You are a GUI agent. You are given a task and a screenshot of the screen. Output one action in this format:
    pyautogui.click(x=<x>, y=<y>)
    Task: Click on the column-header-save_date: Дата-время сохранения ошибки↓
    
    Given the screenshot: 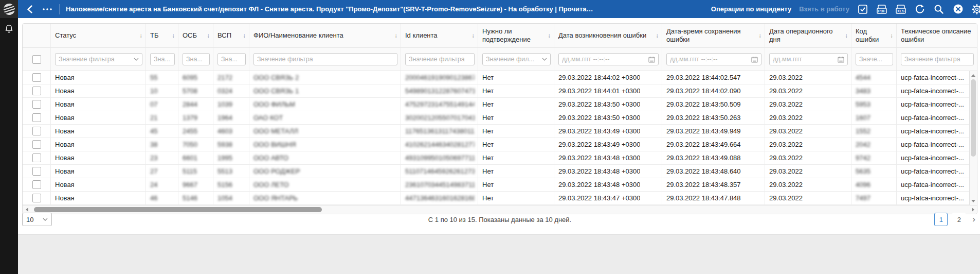 What is the action you would take?
    pyautogui.click(x=714, y=36)
    